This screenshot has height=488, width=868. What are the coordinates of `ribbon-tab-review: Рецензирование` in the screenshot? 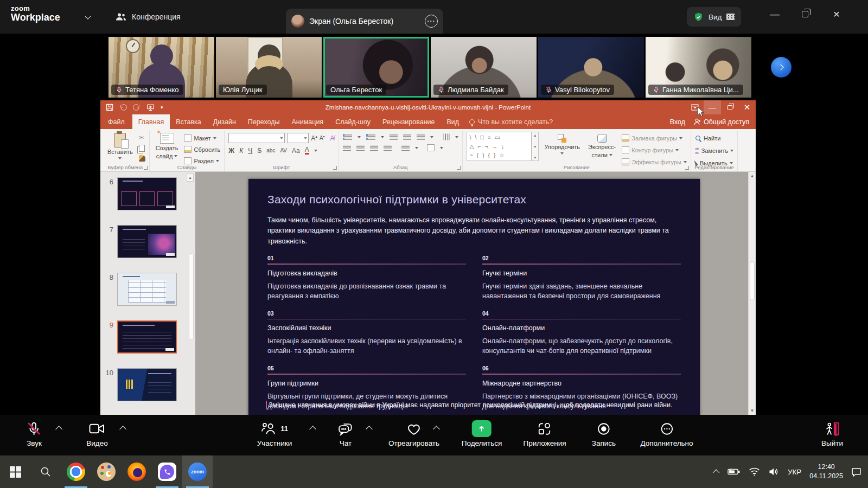 It's located at (409, 121).